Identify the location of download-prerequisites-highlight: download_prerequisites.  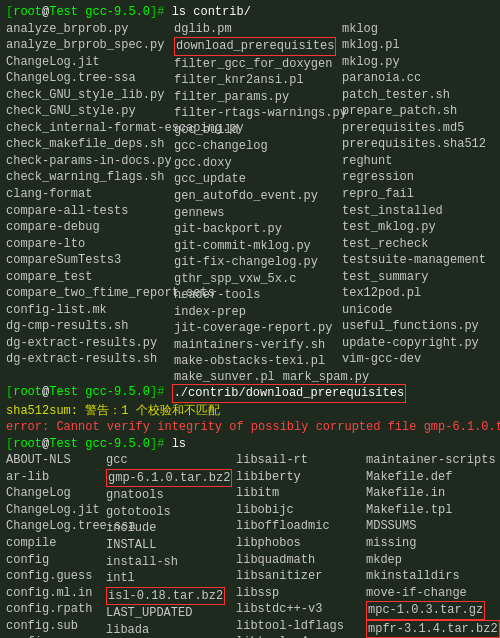
(255, 46).